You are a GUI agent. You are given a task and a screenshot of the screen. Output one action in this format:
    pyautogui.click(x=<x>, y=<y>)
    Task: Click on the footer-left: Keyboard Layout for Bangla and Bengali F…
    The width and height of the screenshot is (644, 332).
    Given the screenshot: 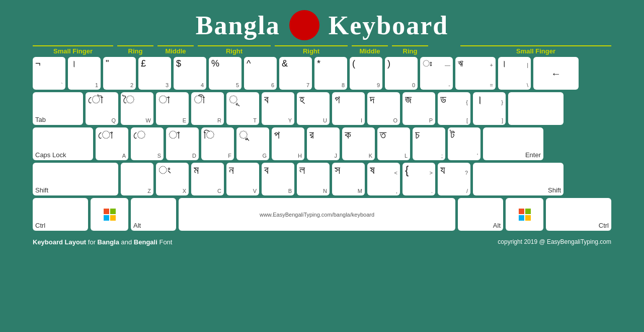 What is the action you would take?
    pyautogui.click(x=103, y=242)
    